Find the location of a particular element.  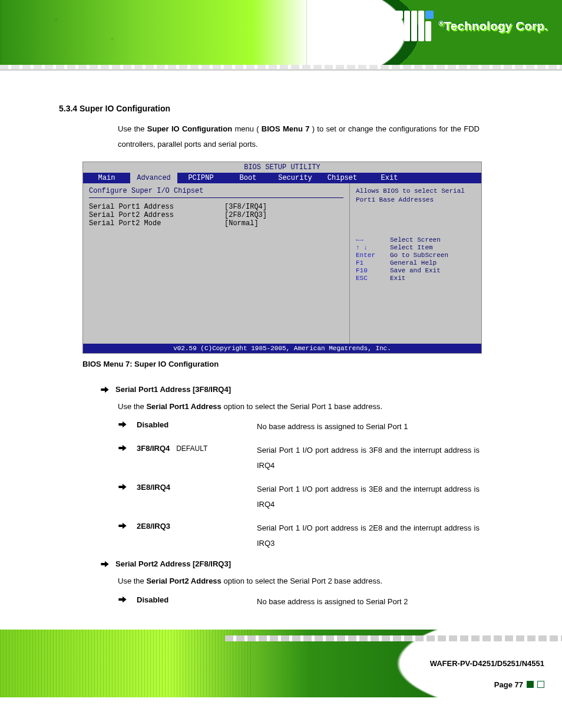

brand-text: ®Technology Corp. is located at coordinates (493, 26).